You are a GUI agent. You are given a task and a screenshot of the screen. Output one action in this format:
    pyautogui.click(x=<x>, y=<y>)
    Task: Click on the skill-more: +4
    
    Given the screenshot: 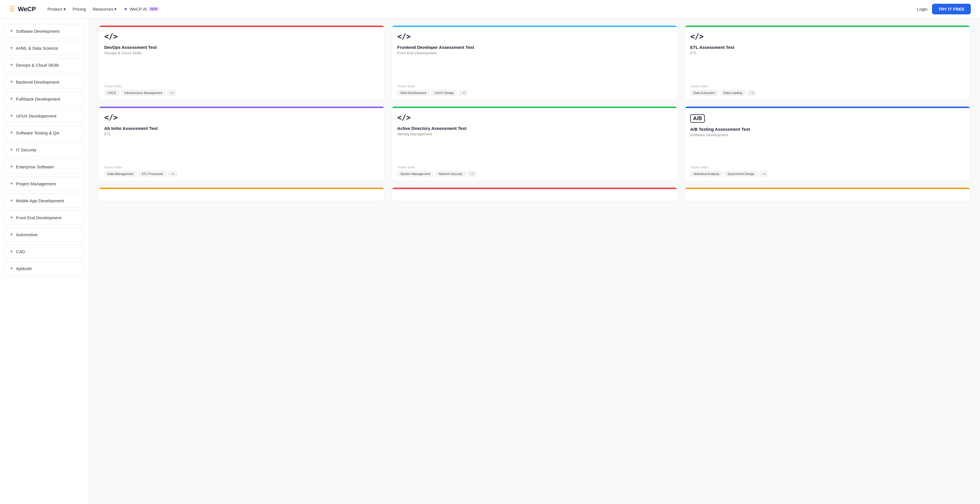 What is the action you would take?
    pyautogui.click(x=172, y=93)
    